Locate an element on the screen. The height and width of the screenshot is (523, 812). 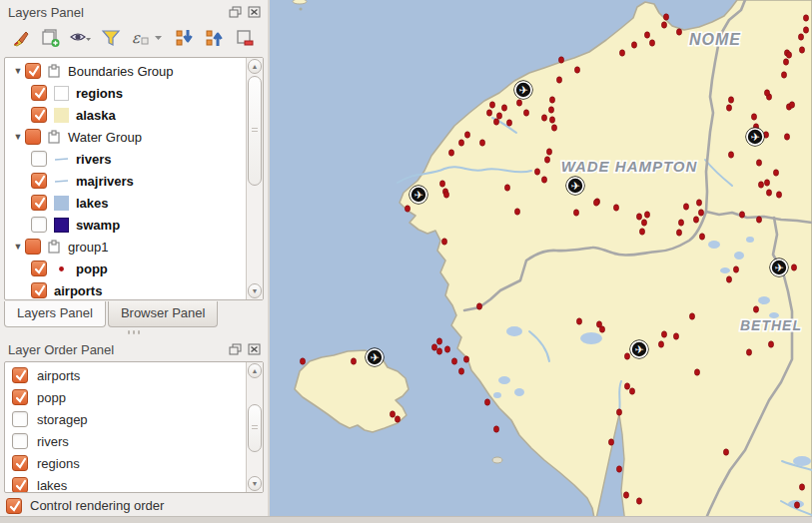
tree-group-water-group: ▼Water Group is located at coordinates (125, 137).